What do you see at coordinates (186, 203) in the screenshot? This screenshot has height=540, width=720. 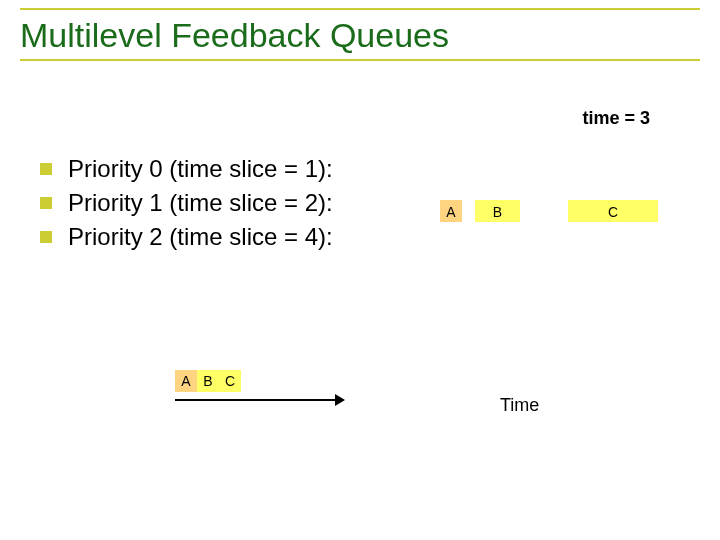 I see `bullet-item: Priority 1 (time slice = 2):` at bounding box center [186, 203].